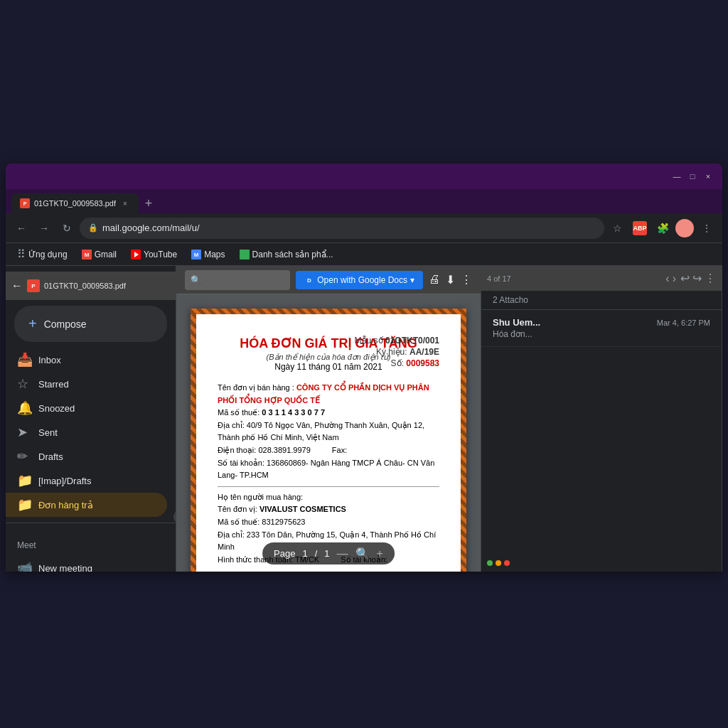 This screenshot has width=728, height=728. Describe the element at coordinates (24, 432) in the screenshot. I see `sent-icon: ➤` at that location.